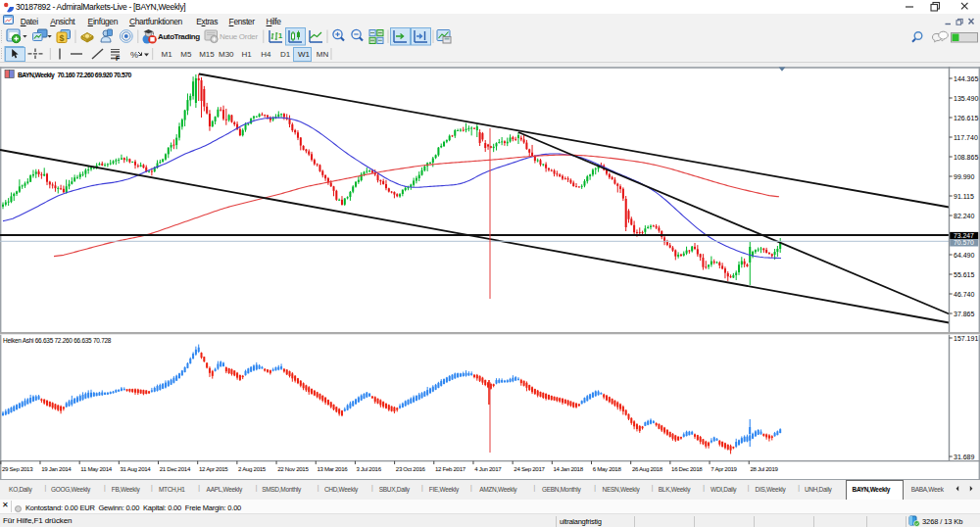 This screenshot has width=980, height=527. What do you see at coordinates (293, 468) in the screenshot?
I see `svg-text: 22 Nov 2015` at bounding box center [293, 468].